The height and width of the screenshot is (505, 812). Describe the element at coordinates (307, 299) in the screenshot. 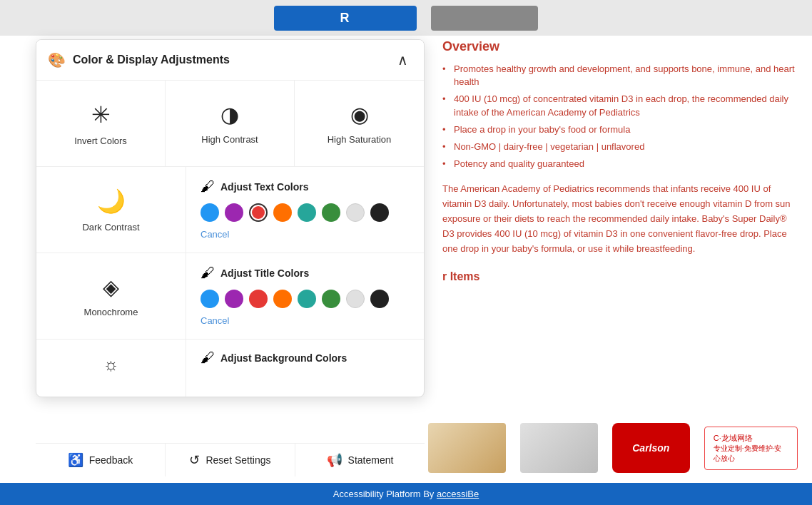

I see `title-color-swatch-teal` at that location.